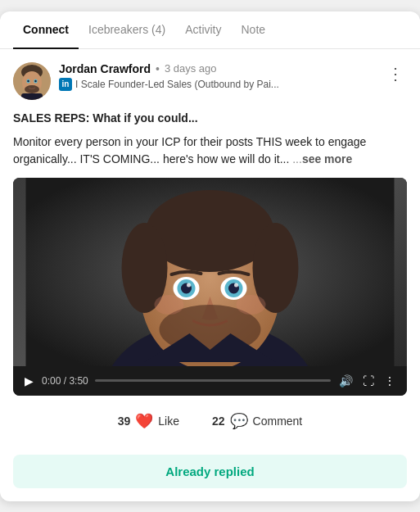  I want to click on see-more-link: see more, so click(327, 159).